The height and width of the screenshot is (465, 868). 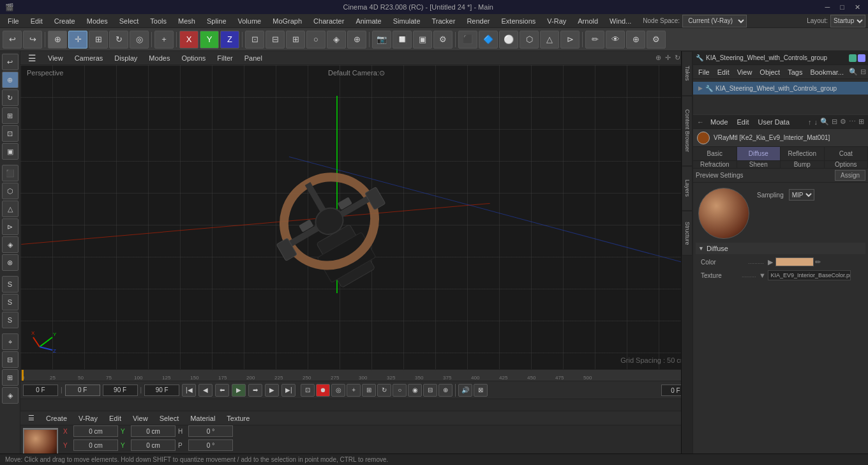 What do you see at coordinates (96, 431) in the screenshot?
I see `x-pos-input` at bounding box center [96, 431].